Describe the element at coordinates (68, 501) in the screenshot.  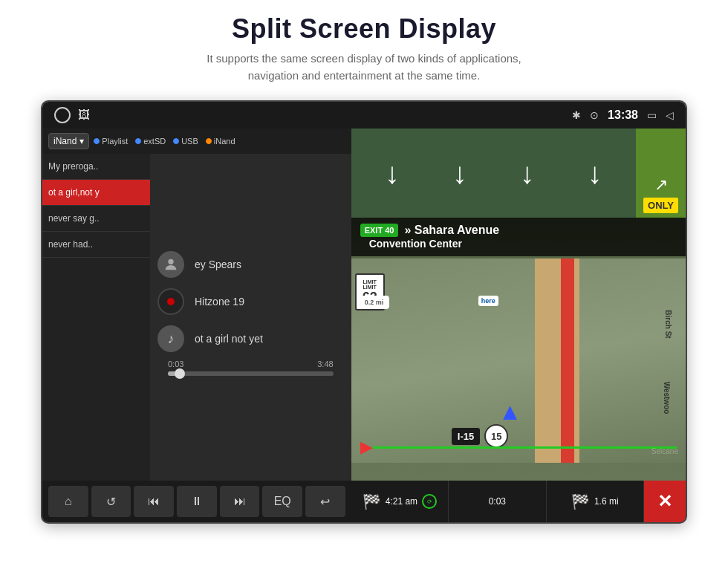
I see `home-button: ⌂` at that location.